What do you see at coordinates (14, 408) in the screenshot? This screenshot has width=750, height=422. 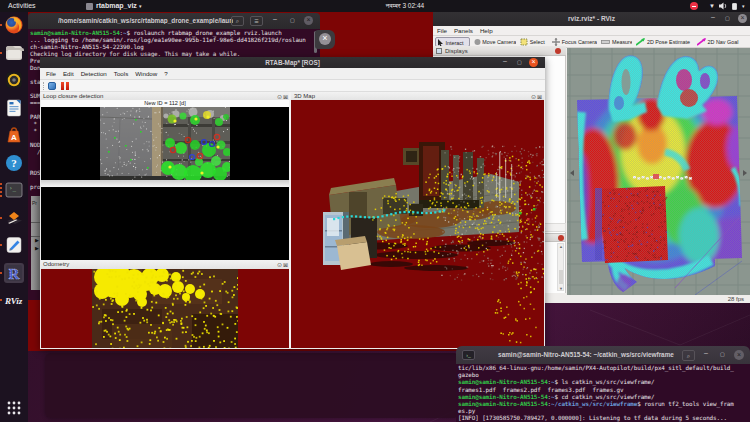 I see `show-applications-button` at bounding box center [14, 408].